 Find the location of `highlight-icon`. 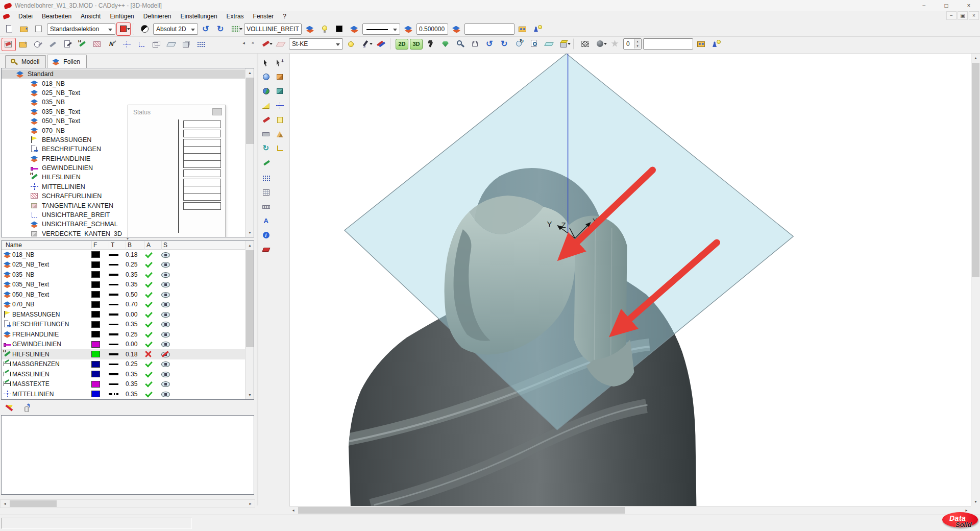

highlight-icon is located at coordinates (325, 29).